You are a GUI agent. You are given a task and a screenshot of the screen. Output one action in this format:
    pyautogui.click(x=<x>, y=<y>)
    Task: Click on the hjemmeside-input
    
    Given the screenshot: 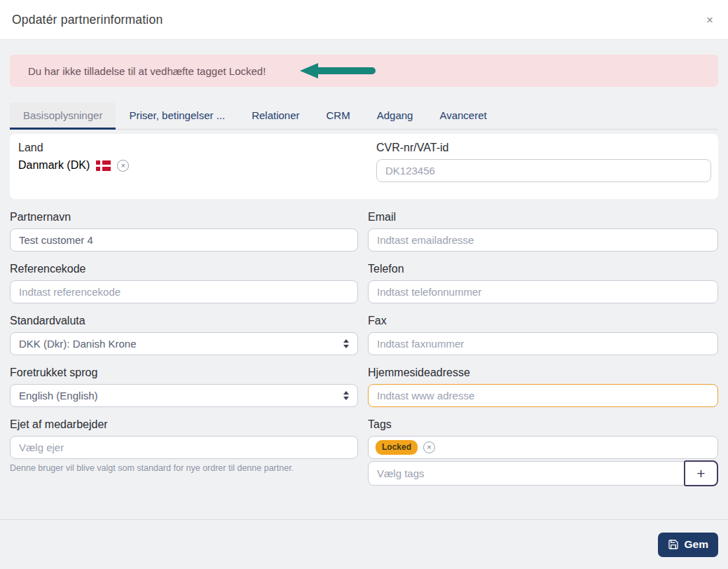 What is the action you would take?
    pyautogui.click(x=543, y=395)
    